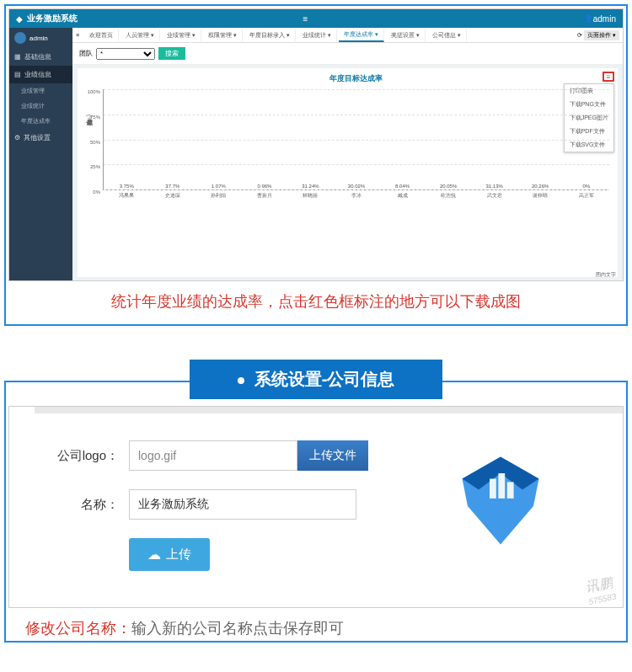  Describe the element at coordinates (356, 186) in the screenshot. I see `bar-value: 30.02%` at that location.